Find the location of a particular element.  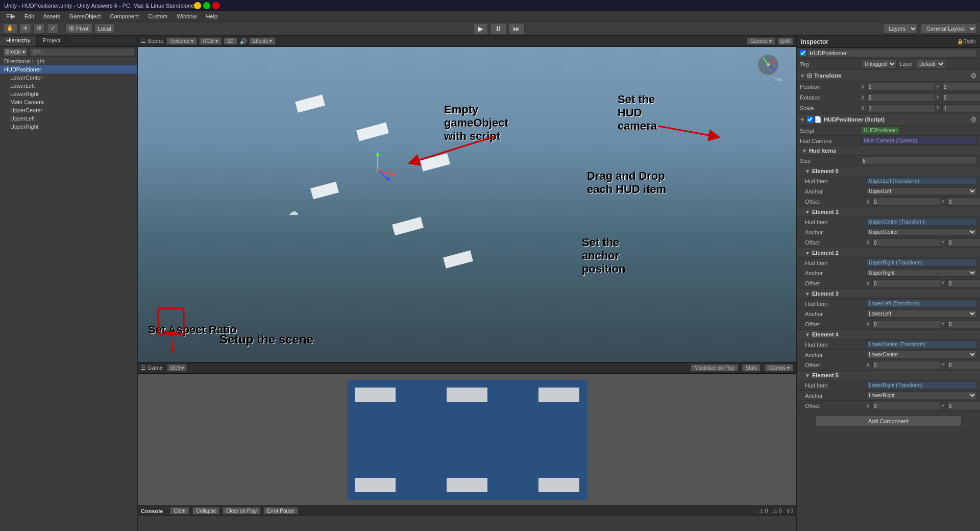

menu-edit: Edit is located at coordinates (30, 16).